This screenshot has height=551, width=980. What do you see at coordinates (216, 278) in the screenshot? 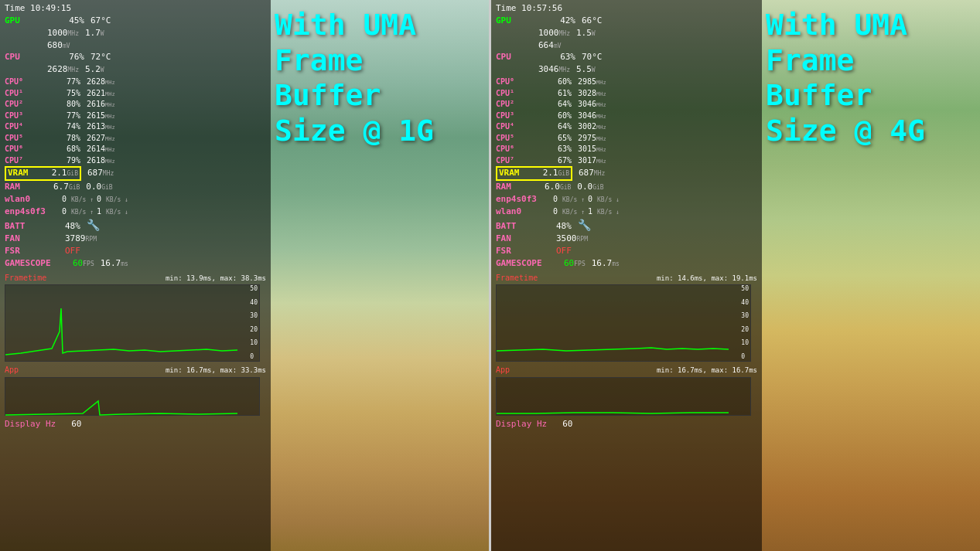
I see `left-frametime-stats: min: 13.9ms, max: 38.3ms` at bounding box center [216, 278].